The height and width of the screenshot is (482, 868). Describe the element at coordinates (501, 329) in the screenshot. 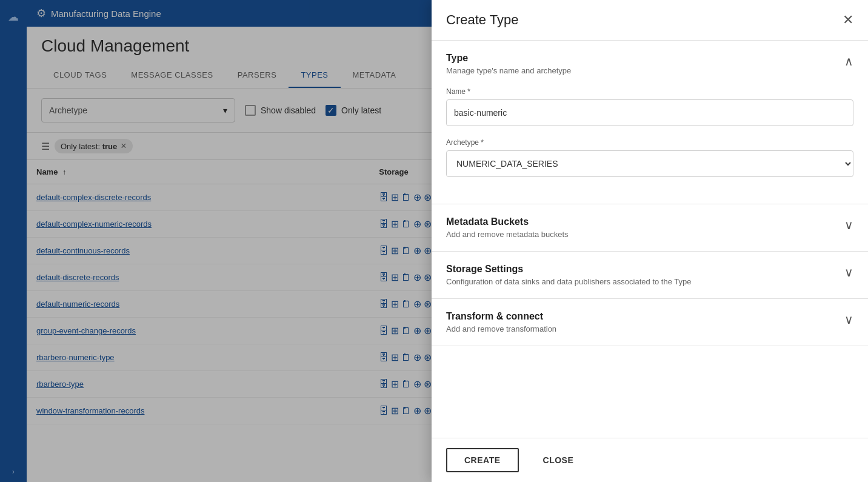

I see `accordion-subtitle-transform: Add and remove transformation` at that location.